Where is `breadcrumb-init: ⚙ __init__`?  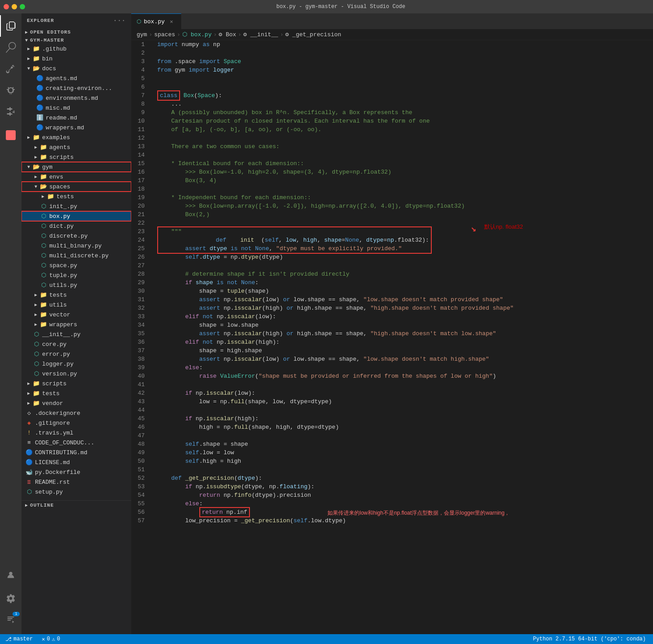
breadcrumb-init: ⚙ __init__ is located at coordinates (261, 34).